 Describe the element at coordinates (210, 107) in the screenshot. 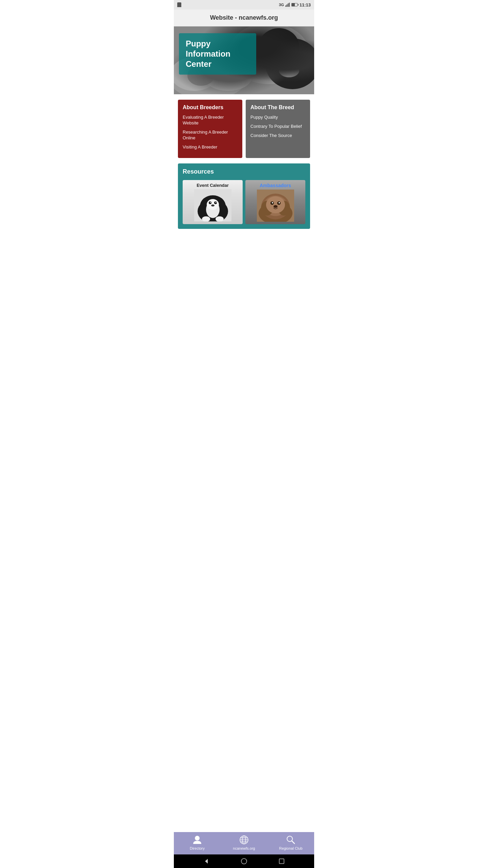

I see `breeders-card-title: About Breeders` at that location.